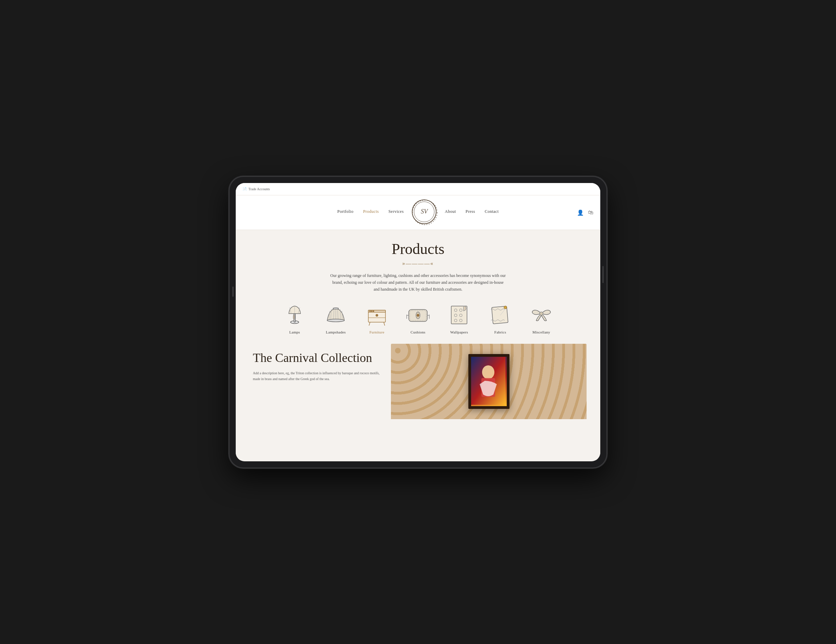 This screenshot has height=644, width=836. What do you see at coordinates (541, 319) in the screenshot?
I see `category-miscellany: Miscellany` at bounding box center [541, 319].